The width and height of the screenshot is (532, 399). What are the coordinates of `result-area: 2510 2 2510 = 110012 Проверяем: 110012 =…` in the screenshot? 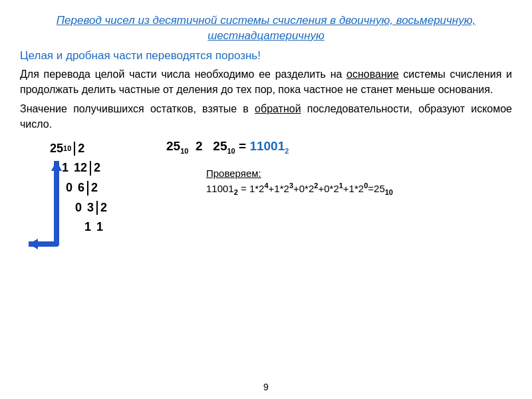 It's located at (279, 188).